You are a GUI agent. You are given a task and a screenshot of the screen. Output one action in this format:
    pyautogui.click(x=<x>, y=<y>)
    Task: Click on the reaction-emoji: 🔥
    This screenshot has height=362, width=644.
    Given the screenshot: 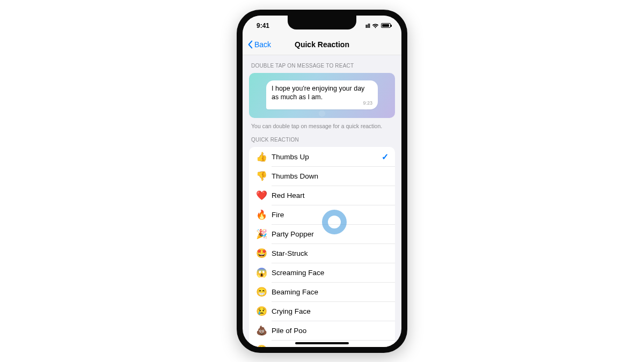 What is the action you would take?
    pyautogui.click(x=261, y=215)
    